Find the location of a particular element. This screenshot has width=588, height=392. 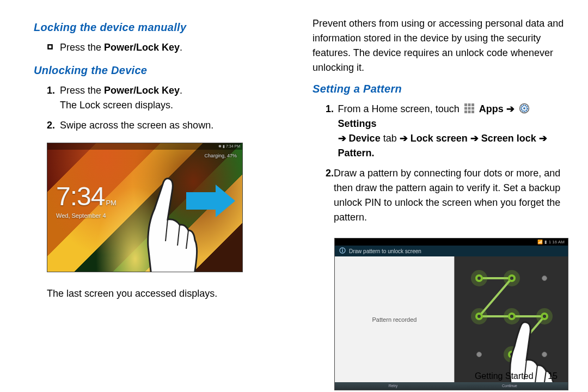

step-text: Press the Power/Lock Key. The Lock scree… is located at coordinates (121, 98).